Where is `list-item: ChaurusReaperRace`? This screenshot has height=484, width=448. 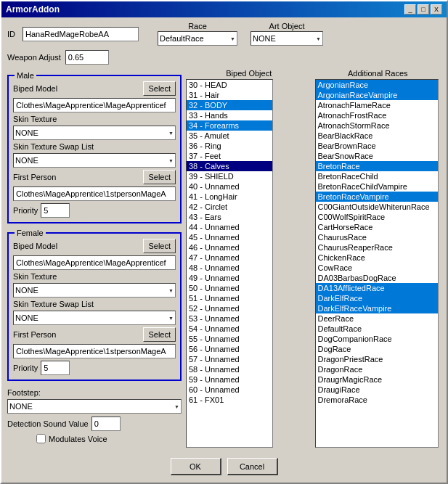
list-item: ChaurusReaperRace is located at coordinates (377, 247).